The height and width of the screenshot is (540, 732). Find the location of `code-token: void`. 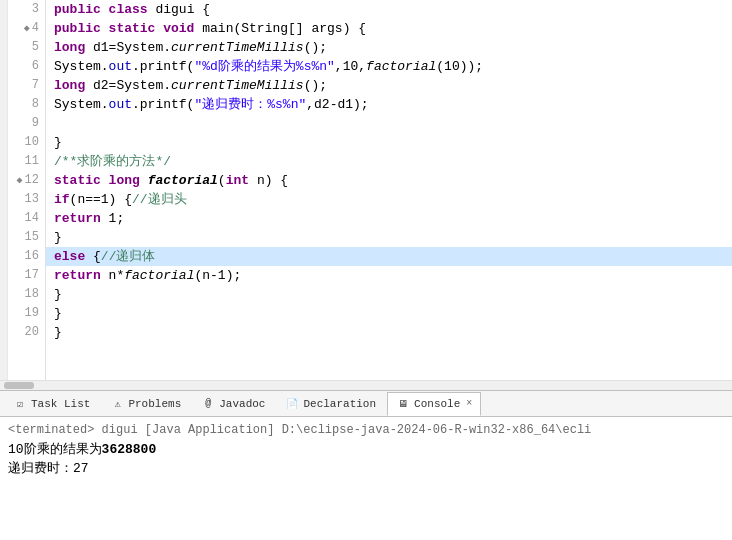

code-token: void is located at coordinates (182, 28).